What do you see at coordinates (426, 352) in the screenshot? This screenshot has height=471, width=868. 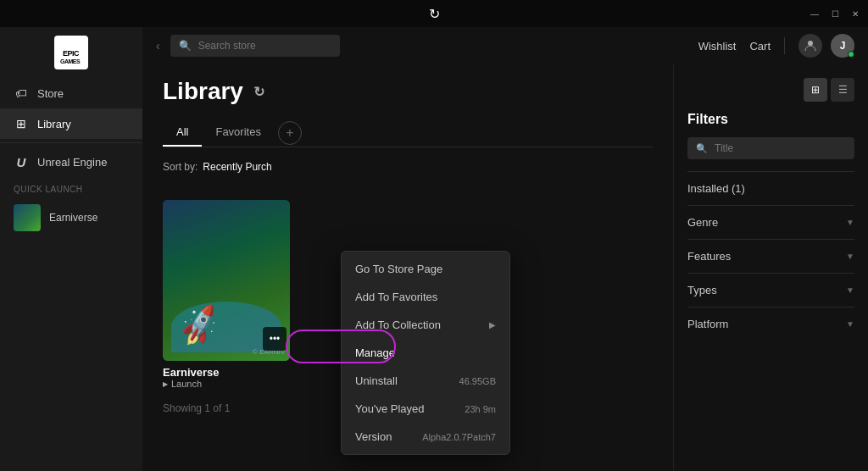 I see `context-menu: Go To Store Page Add To Favorites Add To…` at bounding box center [426, 352].